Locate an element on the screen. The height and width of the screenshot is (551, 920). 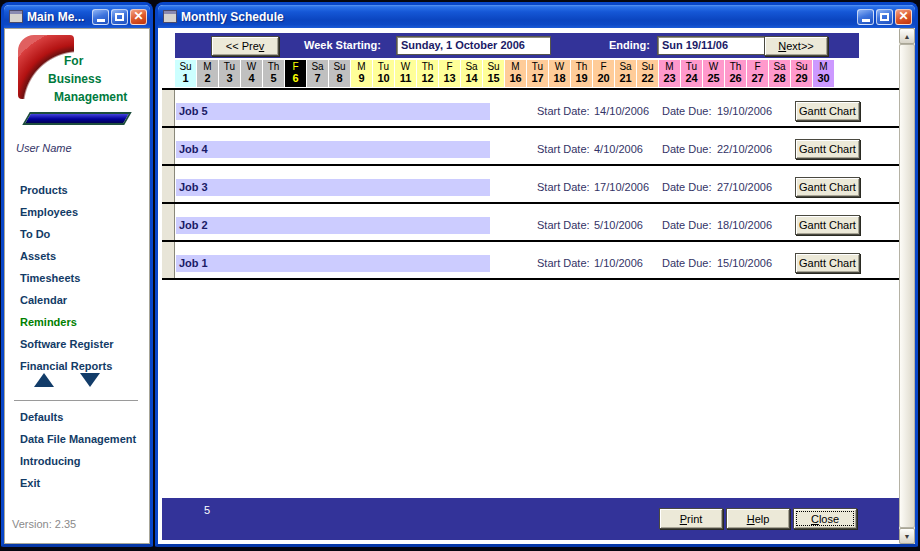
day-cell: W 25 is located at coordinates (714, 74).